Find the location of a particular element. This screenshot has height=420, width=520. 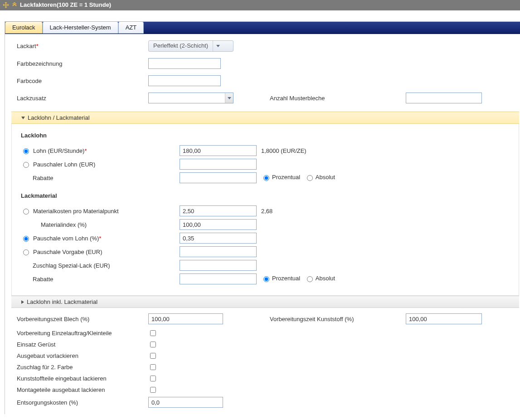

pauschale-lohn-input is located at coordinates (218, 238).